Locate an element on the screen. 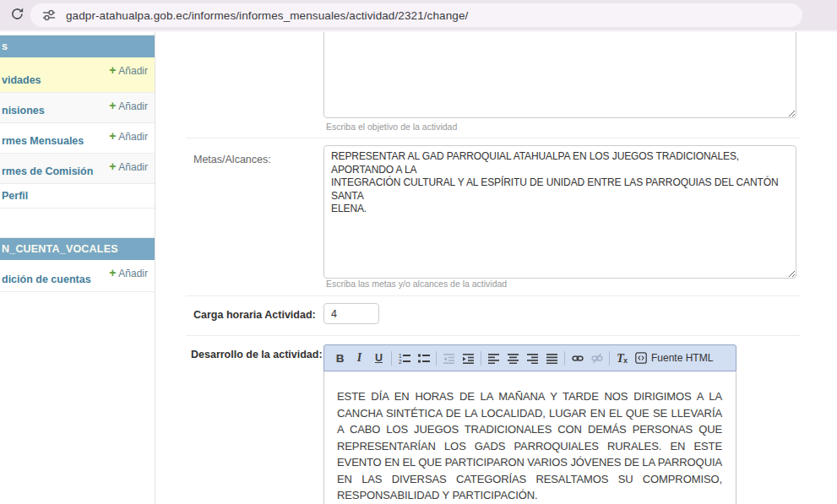 This screenshot has height=504, width=837. sidebar-item-informes-comision: rmes de Comisión is located at coordinates (47, 171).